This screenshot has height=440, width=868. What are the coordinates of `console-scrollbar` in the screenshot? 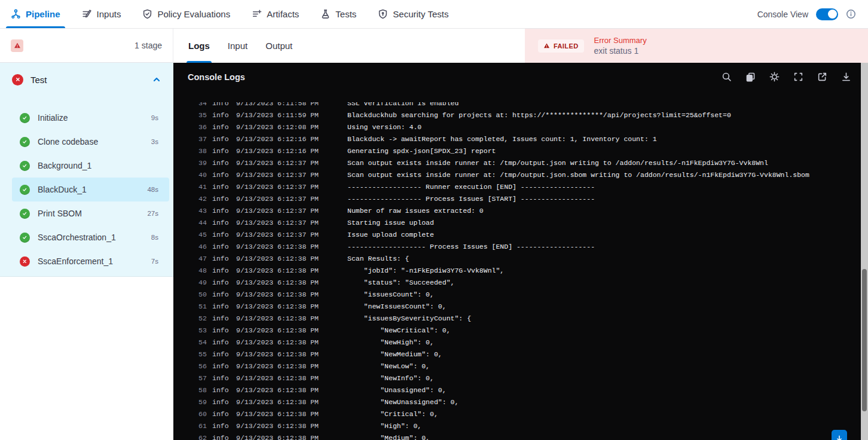 It's located at (864, 251).